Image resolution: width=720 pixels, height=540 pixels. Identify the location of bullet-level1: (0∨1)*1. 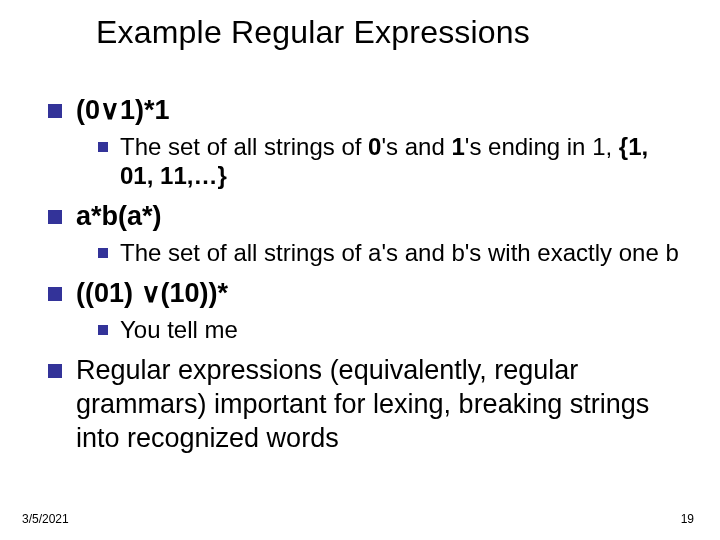
(364, 111).